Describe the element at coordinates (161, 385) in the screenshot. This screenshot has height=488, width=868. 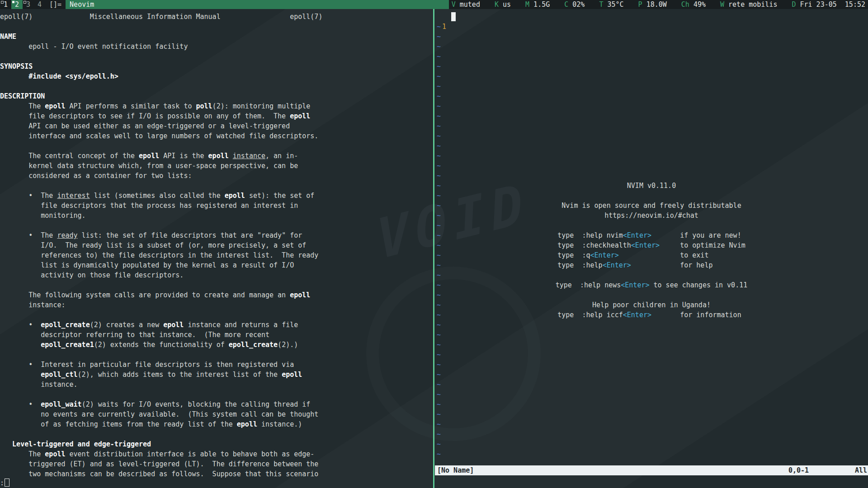
I see `man-line: instance.` at that location.